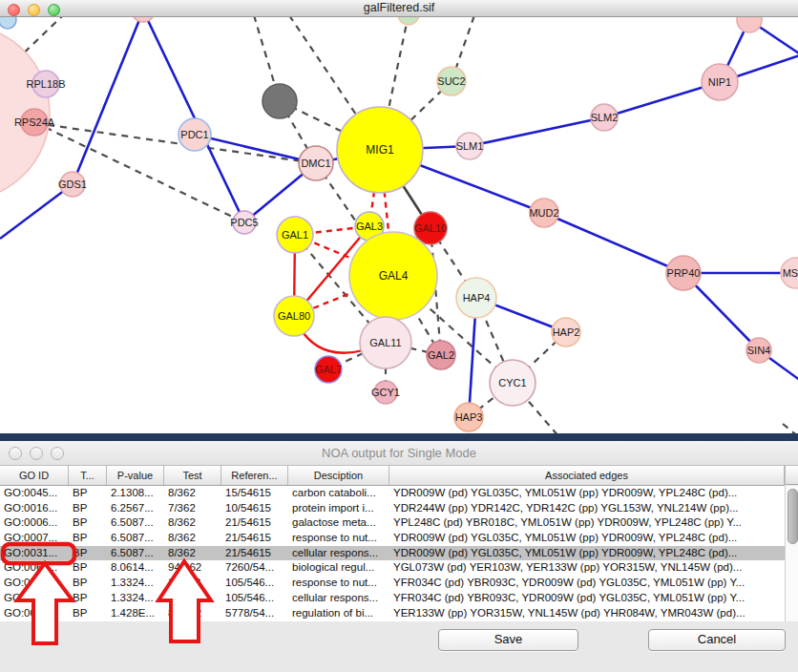 Image resolution: width=798 pixels, height=672 pixels. I want to click on table-cell: YGL073W (pd) YER103W, YER133W (pp) YOR31…, so click(587, 568).